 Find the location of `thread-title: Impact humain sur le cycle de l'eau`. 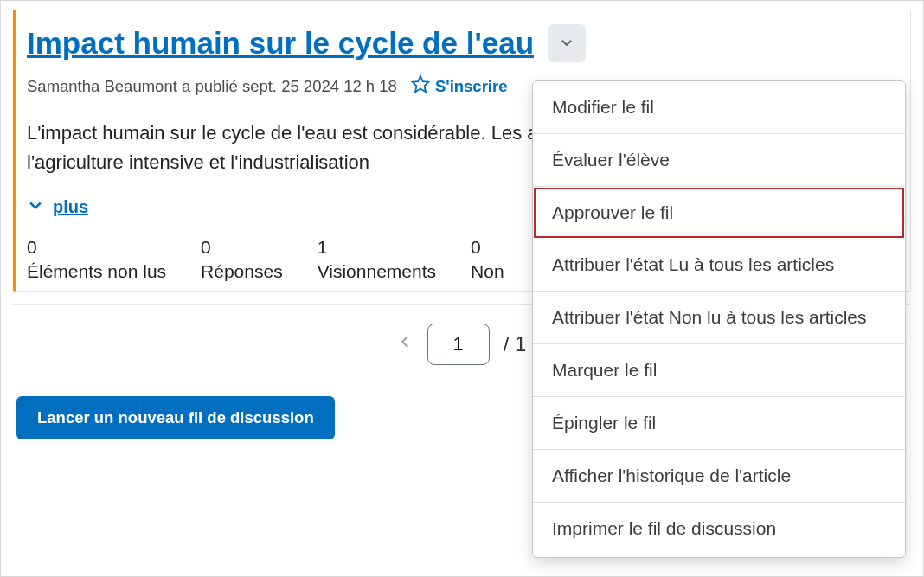

thread-title: Impact humain sur le cycle de l'eau is located at coordinates (280, 43).